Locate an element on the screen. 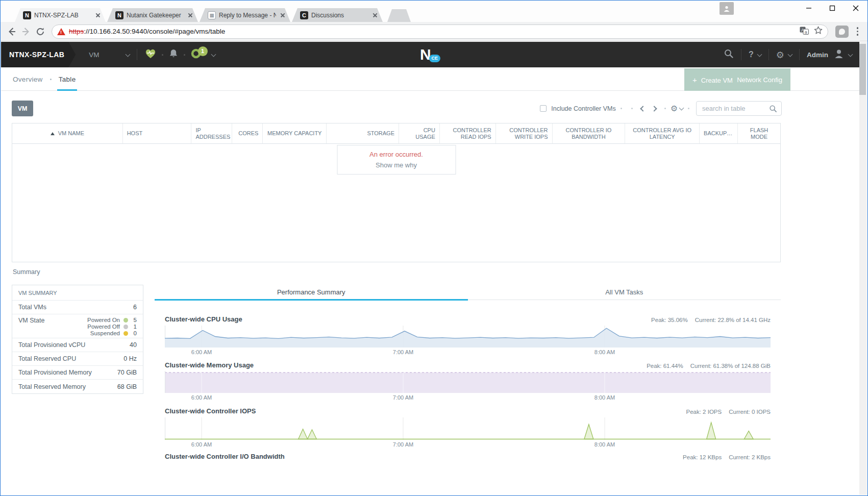 The width and height of the screenshot is (868, 496). include-controller-vms-checkbox is located at coordinates (543, 108).